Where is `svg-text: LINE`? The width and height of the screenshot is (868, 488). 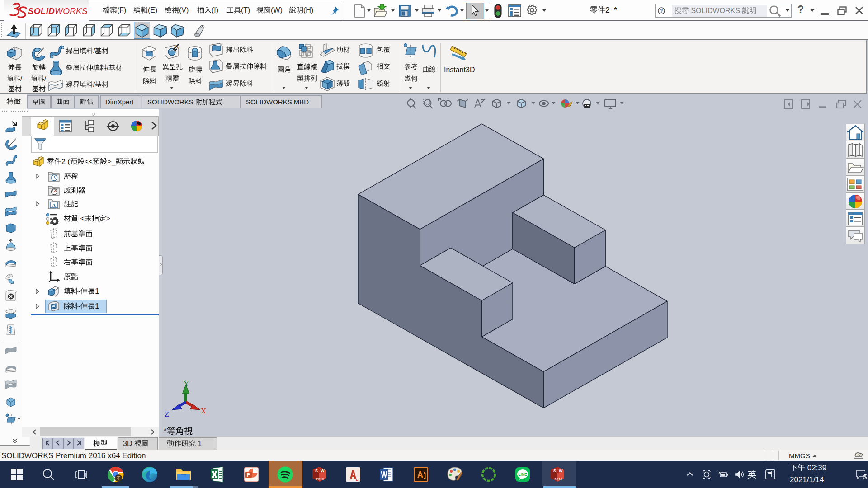
svg-text: LINE is located at coordinates (523, 474).